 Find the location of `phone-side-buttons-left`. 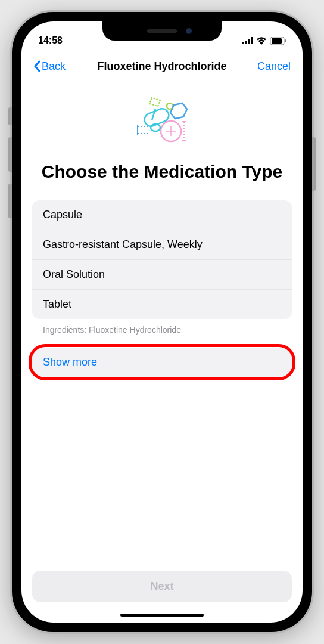

phone-side-buttons-left is located at coordinates (10, 169).